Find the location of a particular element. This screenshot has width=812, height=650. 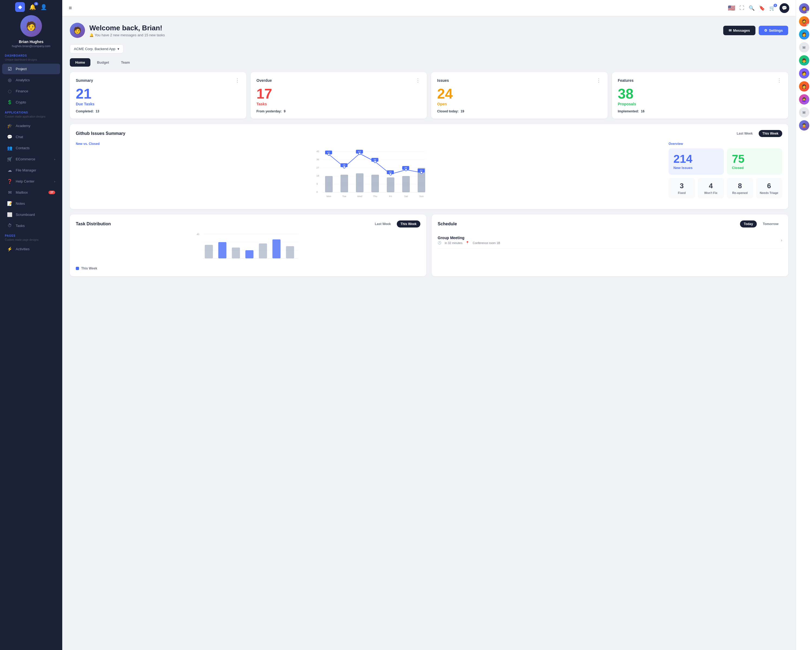

stat-card-features: Features ⋮ 38 Proposals Implemented: 16 is located at coordinates (700, 95).